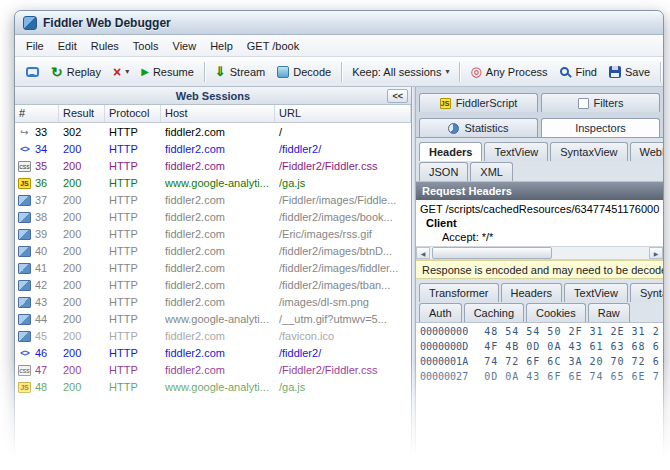 The width and height of the screenshot is (670, 470). I want to click on session-row: 43200HTTPfiddler2.com/images/dl-sm.png, so click(213, 302).